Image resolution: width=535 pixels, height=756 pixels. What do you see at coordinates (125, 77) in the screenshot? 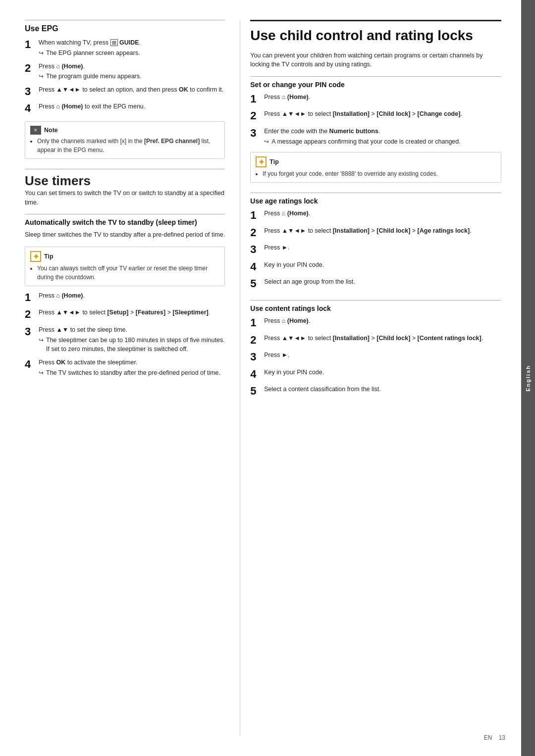
I see `epg-steps: 1 When watching TV, press ⊞ GUIDE. ↪ The…` at bounding box center [125, 77].